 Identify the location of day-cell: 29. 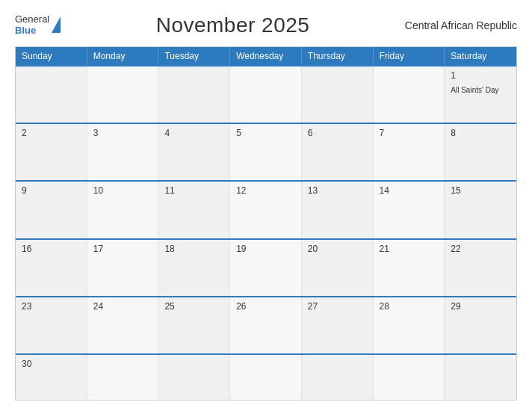
(480, 326).